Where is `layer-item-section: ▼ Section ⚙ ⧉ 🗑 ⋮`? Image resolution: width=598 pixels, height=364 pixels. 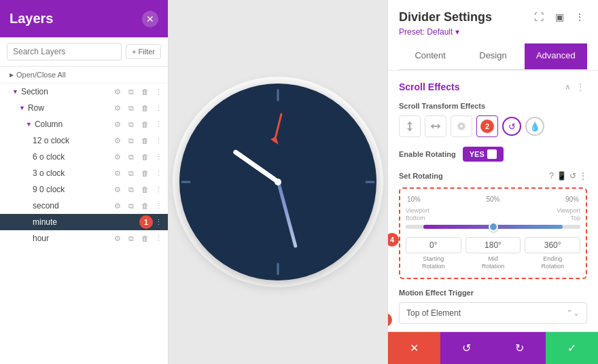
layer-item-section: ▼ Section ⚙ ⧉ 🗑 ⋮ is located at coordinates (84, 92).